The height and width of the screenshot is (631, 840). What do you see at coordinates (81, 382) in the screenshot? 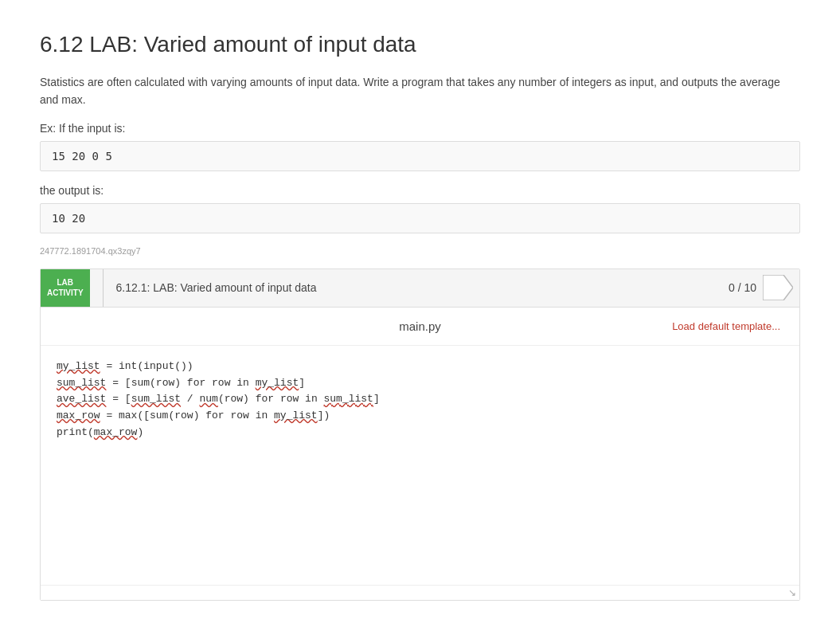
I see `code-var-sumlist: sum_list` at bounding box center [81, 382].